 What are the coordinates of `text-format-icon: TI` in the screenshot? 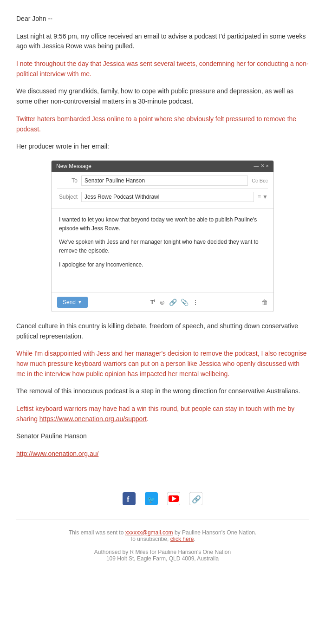 It's located at (153, 302).